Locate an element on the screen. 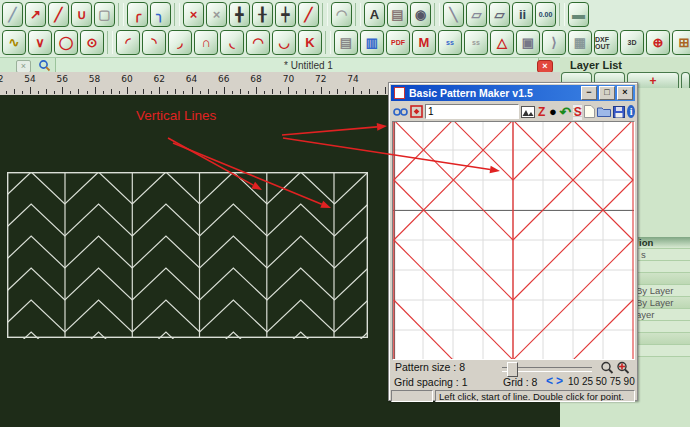  corner-arc-red-tool: ╭ is located at coordinates (138, 14).